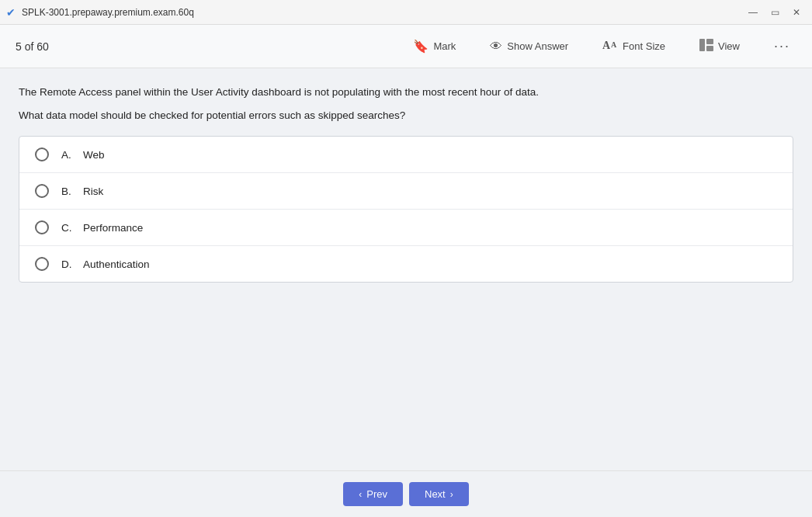 This screenshot has height=517, width=812. What do you see at coordinates (406, 228) in the screenshot?
I see `option-row-c: C.Performance` at bounding box center [406, 228].